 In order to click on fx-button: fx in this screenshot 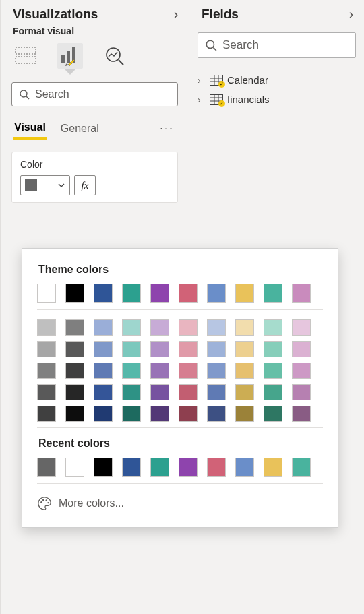, I will do `click(85, 185)`.